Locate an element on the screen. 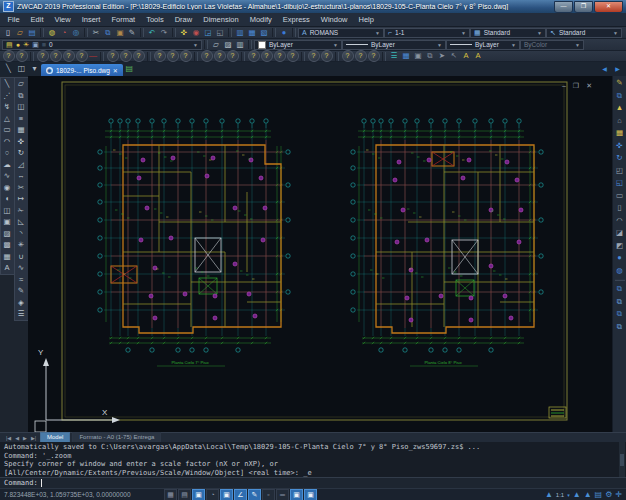 The height and width of the screenshot is (500, 626). join-tool: ∪ is located at coordinates (21, 257).